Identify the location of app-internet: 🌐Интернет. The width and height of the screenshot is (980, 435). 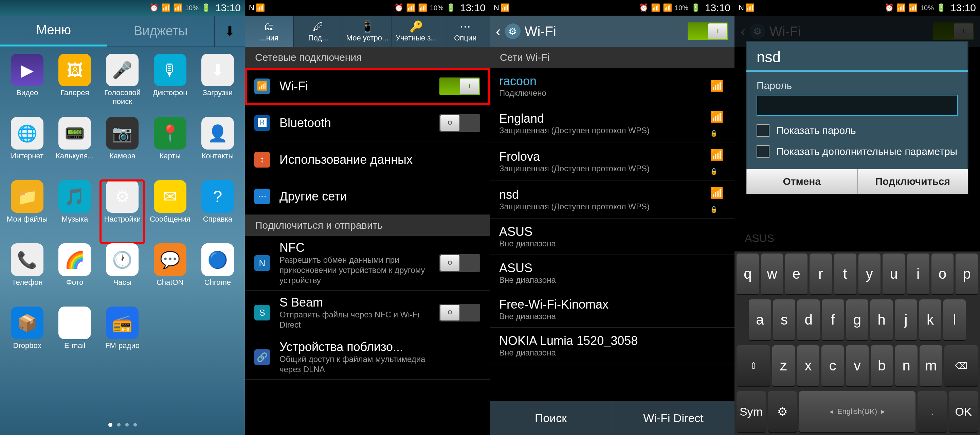
(27, 148).